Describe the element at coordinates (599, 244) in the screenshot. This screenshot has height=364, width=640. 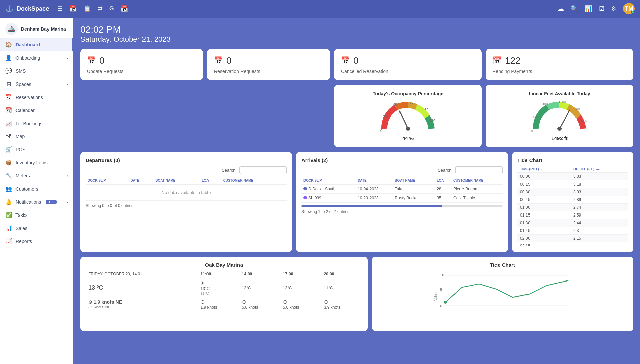
I see `tide-height: —` at that location.